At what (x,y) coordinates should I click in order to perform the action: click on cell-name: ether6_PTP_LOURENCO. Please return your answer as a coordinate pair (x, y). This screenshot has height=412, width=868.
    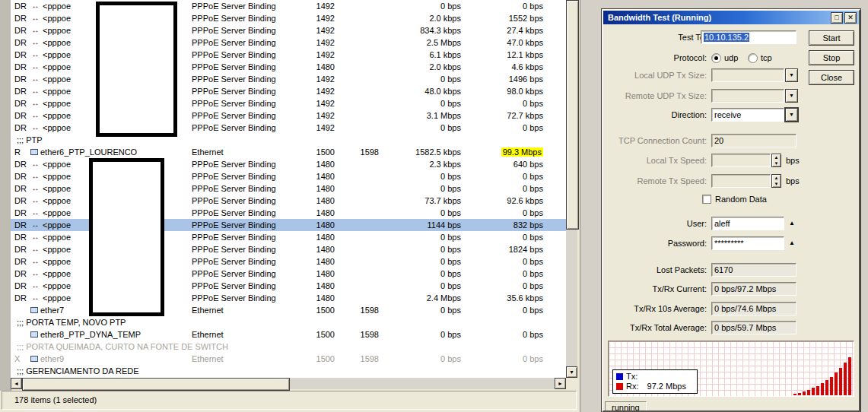
    Looking at the image, I should click on (111, 152).